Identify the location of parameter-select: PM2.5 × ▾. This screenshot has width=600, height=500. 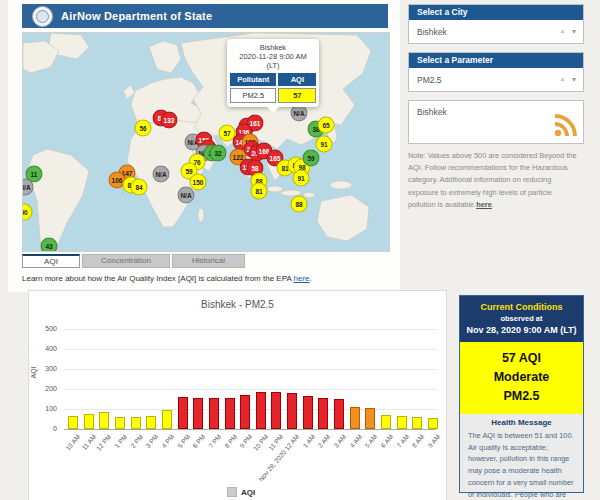
(496, 80).